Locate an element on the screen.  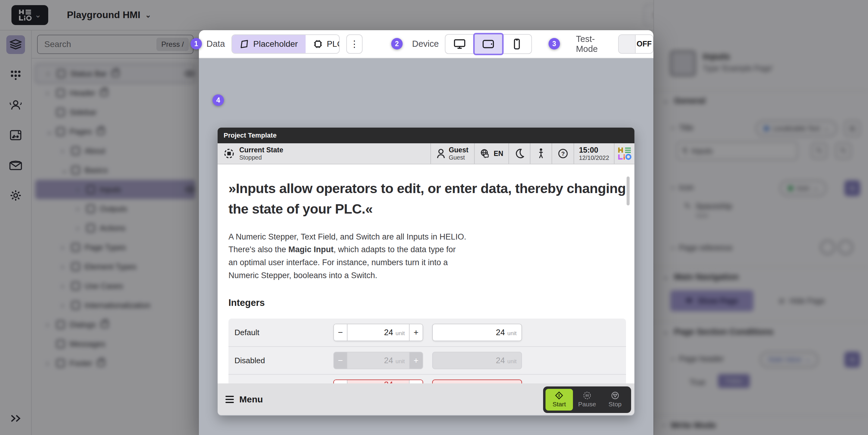
helio-color-logo-icon is located at coordinates (625, 154).